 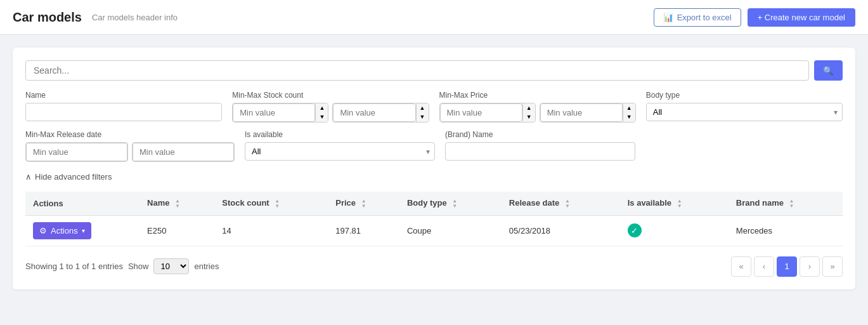 I want to click on filter-price: Min-Max Price ▲ ▼ ▲ ▼, so click(x=538, y=107).